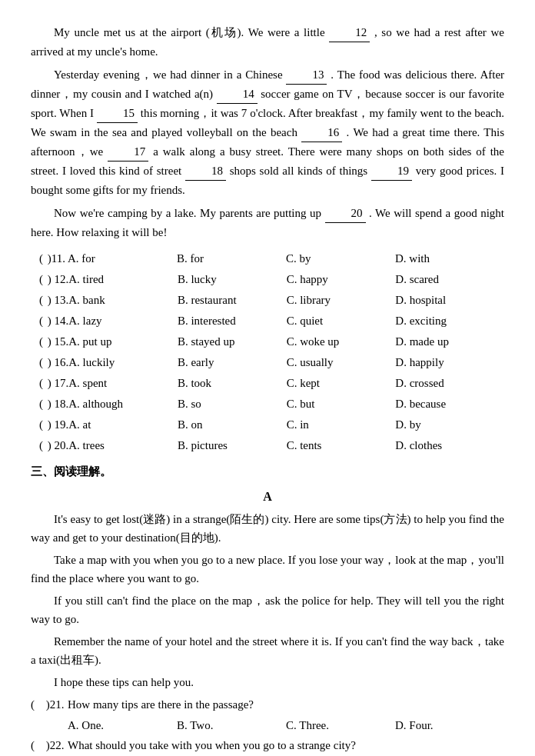  What do you see at coordinates (232, 445) in the screenshot?
I see `q20-optB: B. pictures` at bounding box center [232, 445].